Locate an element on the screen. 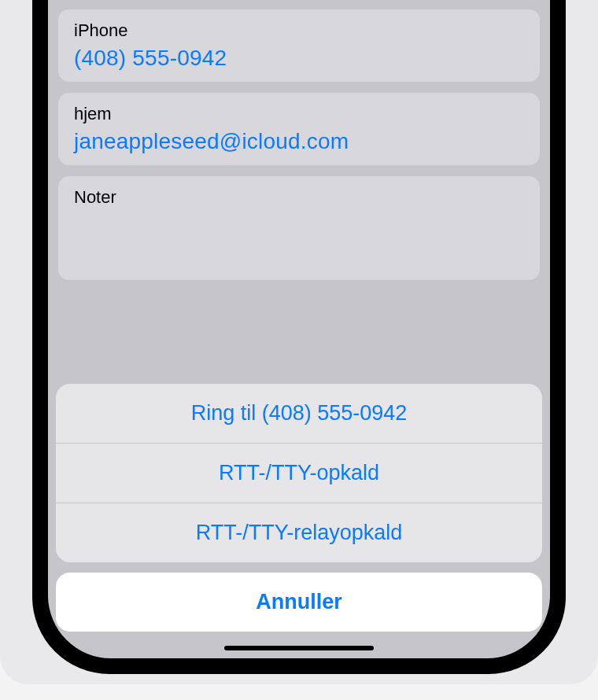  home-indicator is located at coordinates (299, 648).